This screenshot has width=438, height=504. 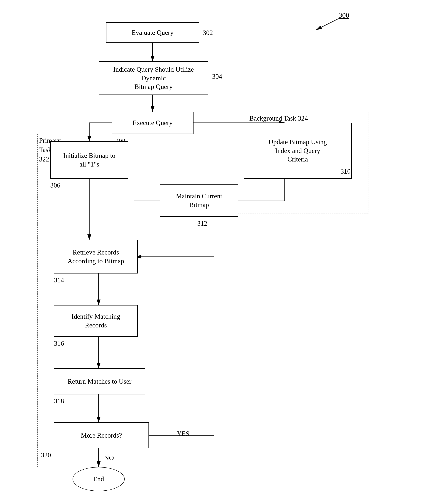 I want to click on more-records-box: More Records?, so click(x=101, y=435).